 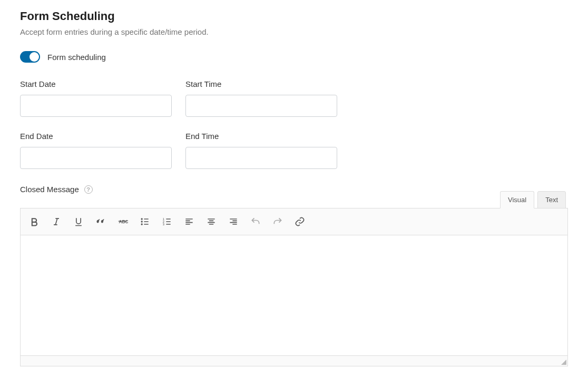 What do you see at coordinates (261, 106) in the screenshot?
I see `start-time-input` at bounding box center [261, 106].